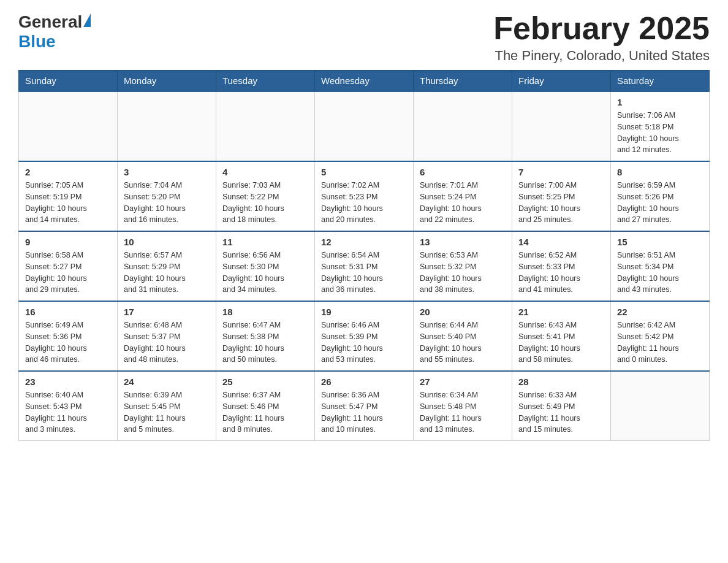  What do you see at coordinates (660, 202) in the screenshot?
I see `day-info: Sunrise: 6:59 AM Sunset: 5:26 PM Dayligh…` at bounding box center [660, 202].